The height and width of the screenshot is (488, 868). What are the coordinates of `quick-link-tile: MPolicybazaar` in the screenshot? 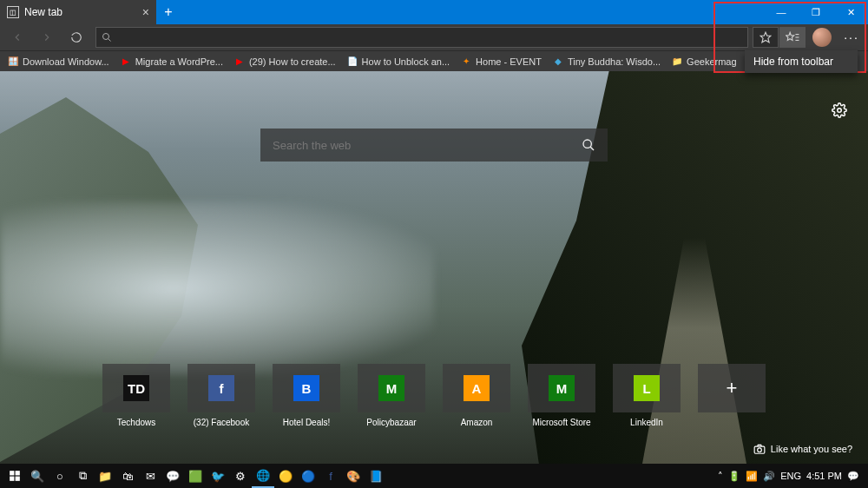 It's located at (391, 396).